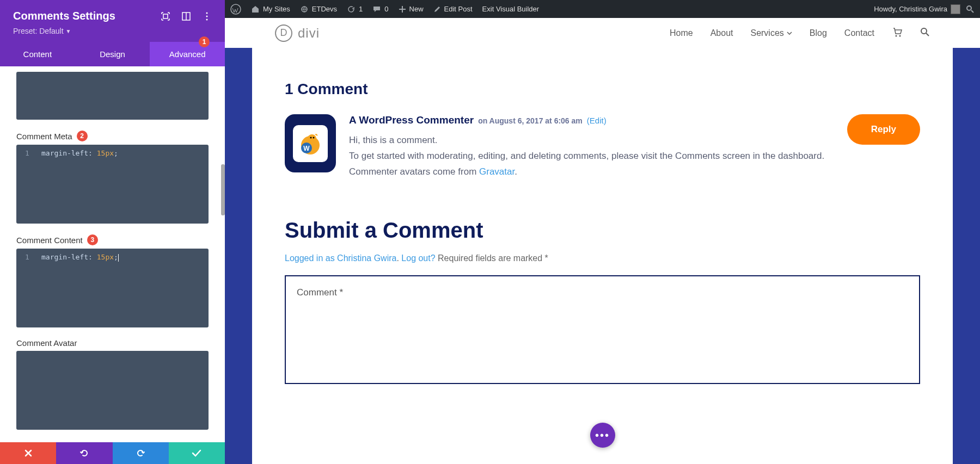  I want to click on divi-logo-icon: D, so click(284, 33).